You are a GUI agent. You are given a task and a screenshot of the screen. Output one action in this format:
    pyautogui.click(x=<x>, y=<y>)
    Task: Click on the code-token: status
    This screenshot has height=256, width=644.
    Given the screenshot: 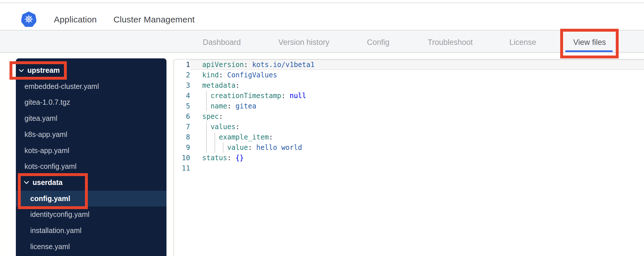 What is the action you would take?
    pyautogui.click(x=215, y=158)
    